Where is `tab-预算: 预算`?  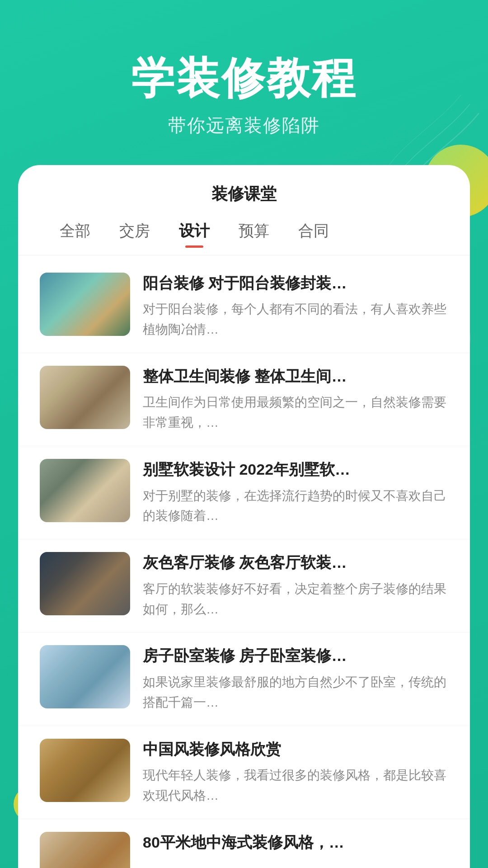
tab-预算: 预算 is located at coordinates (254, 231).